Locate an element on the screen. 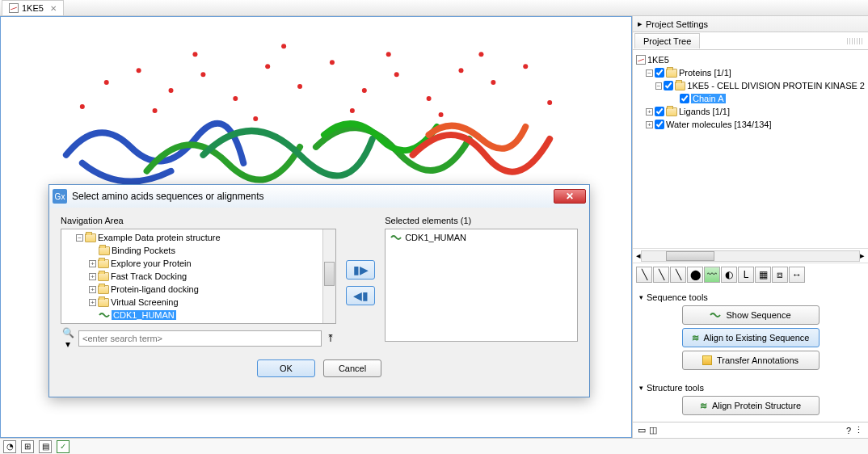 This screenshot has width=868, height=454. tool-select: ▦ is located at coordinates (763, 275).